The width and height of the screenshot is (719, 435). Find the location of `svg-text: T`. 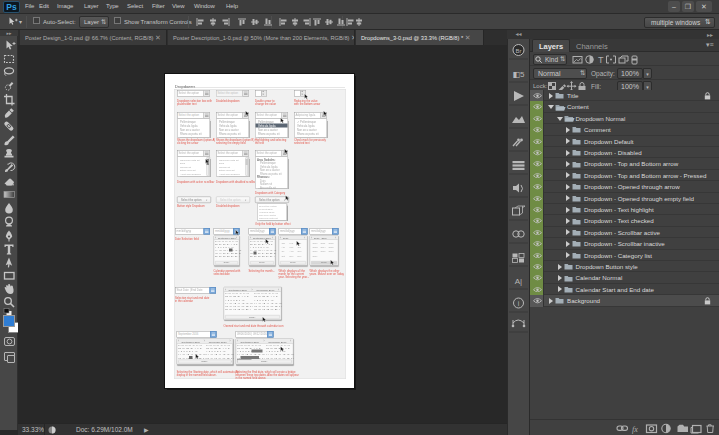

svg-text: T is located at coordinates (601, 60).